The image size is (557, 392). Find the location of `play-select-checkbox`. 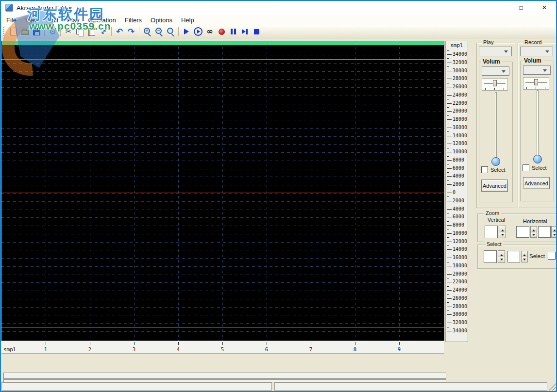

play-select-checkbox is located at coordinates (485, 170).